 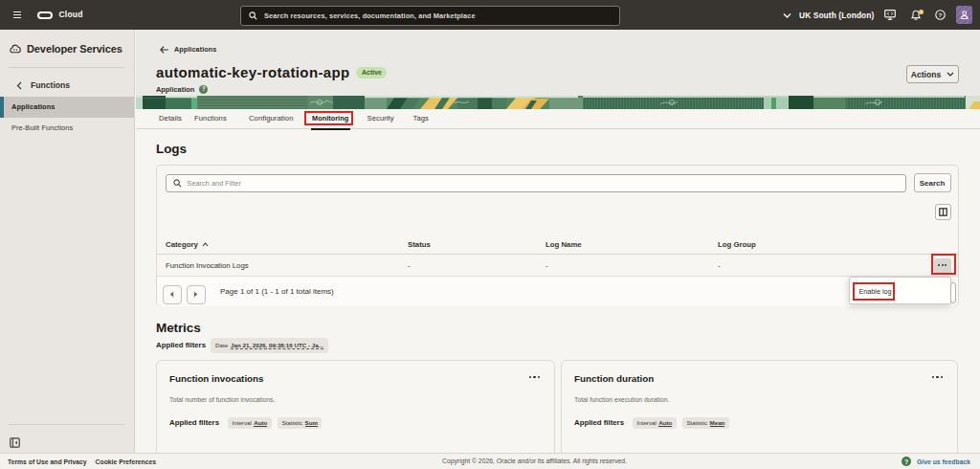 I want to click on chip-label: Interval, so click(x=242, y=423).